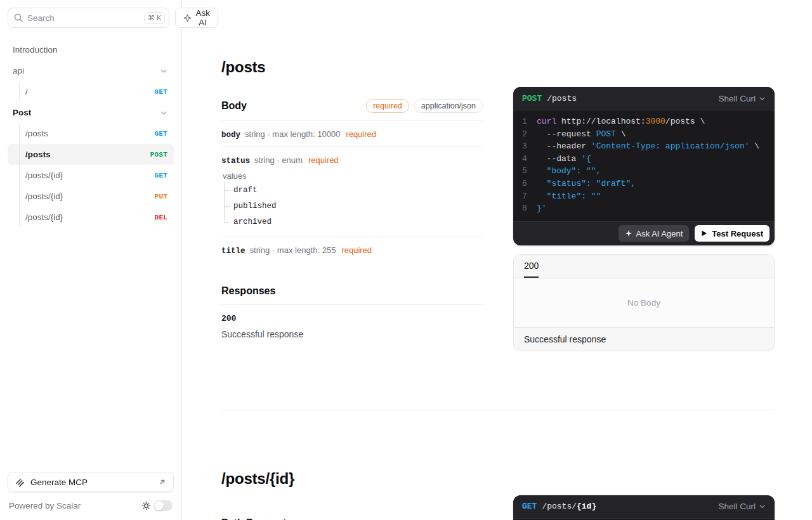  I want to click on endpoint-path: /, so click(27, 91).